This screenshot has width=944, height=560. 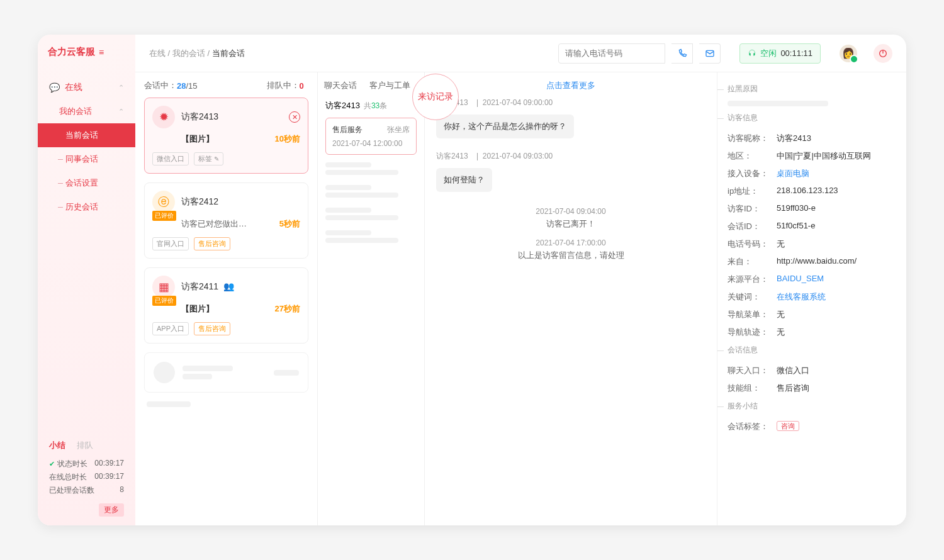 I want to click on history-record: 售后服务张坐席 2021-07-04 12:00:00, so click(x=371, y=136).